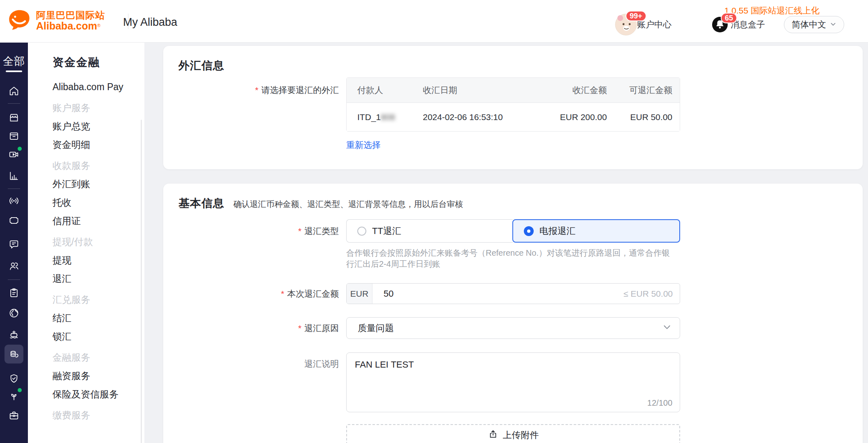 Image resolution: width=868 pixels, height=443 pixels. What do you see at coordinates (255, 293) in the screenshot?
I see `amount-label: * 本次退汇金额` at bounding box center [255, 293].